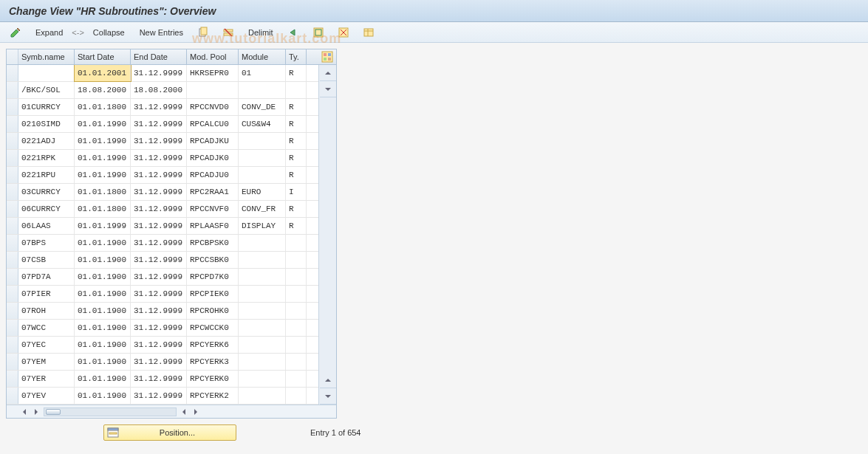  What do you see at coordinates (213, 362) in the screenshot?
I see `cell-modpool: RPCYERK3` at bounding box center [213, 362].